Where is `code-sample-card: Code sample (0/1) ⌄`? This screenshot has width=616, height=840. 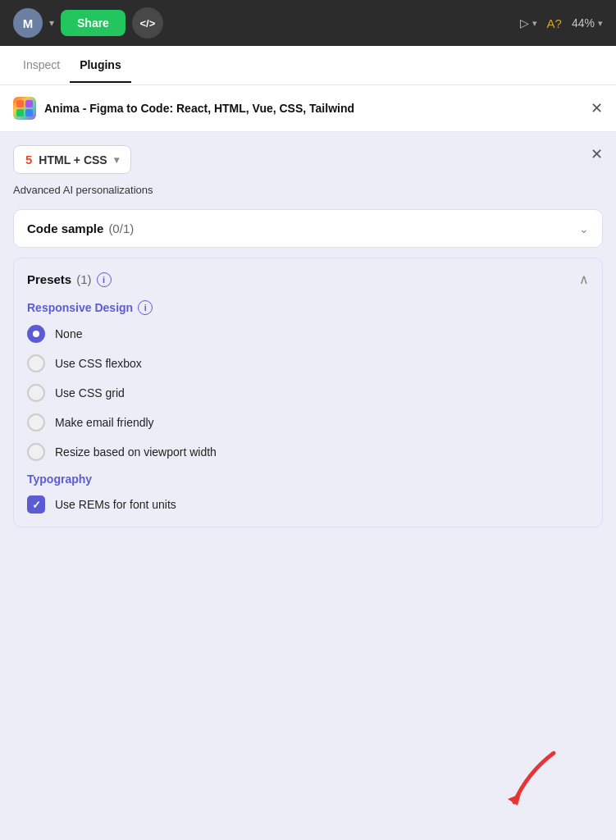
code-sample-card: Code sample (0/1) ⌄ is located at coordinates (308, 228).